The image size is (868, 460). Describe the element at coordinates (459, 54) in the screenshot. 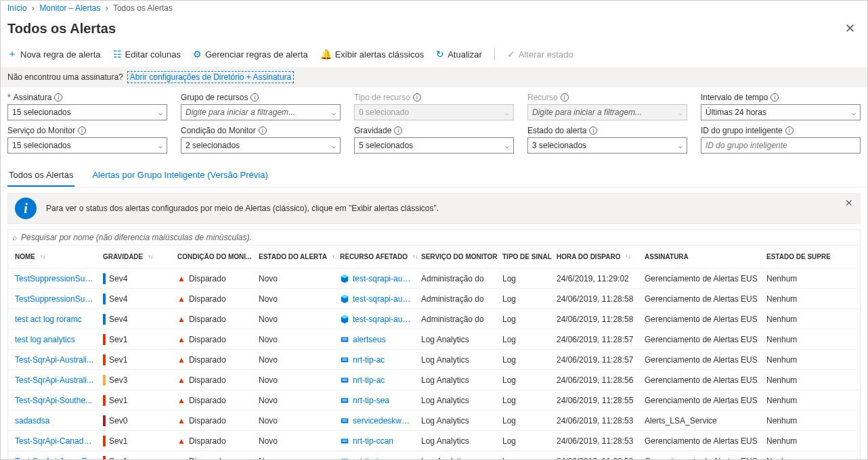

I see `refresh-button: ↻Atualizar` at that location.